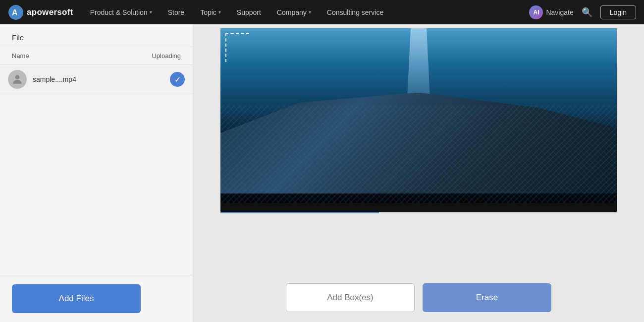  Describe the element at coordinates (17, 79) in the screenshot. I see `avatar` at that location.